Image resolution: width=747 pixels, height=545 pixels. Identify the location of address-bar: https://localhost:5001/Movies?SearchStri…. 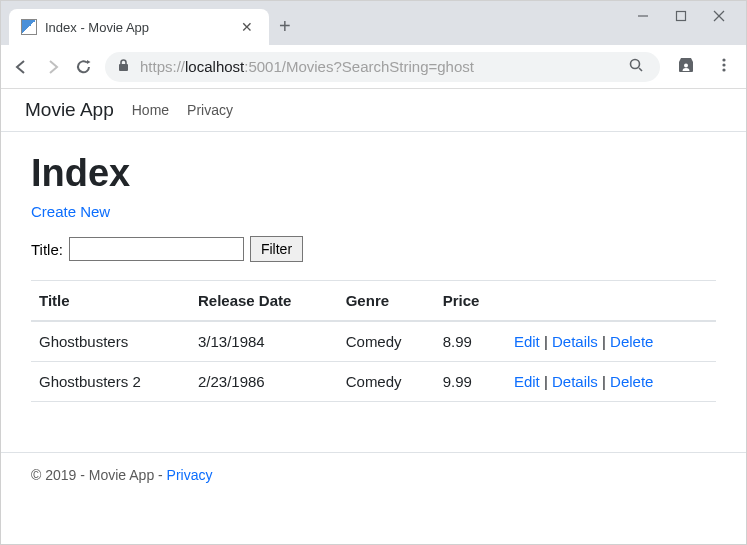
(382, 67).